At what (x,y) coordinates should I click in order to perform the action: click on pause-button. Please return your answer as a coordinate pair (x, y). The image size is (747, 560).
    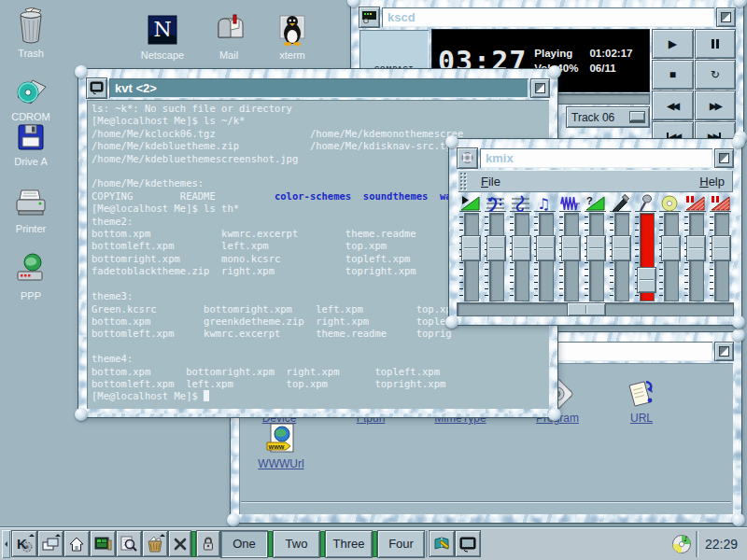
    Looking at the image, I should click on (715, 44).